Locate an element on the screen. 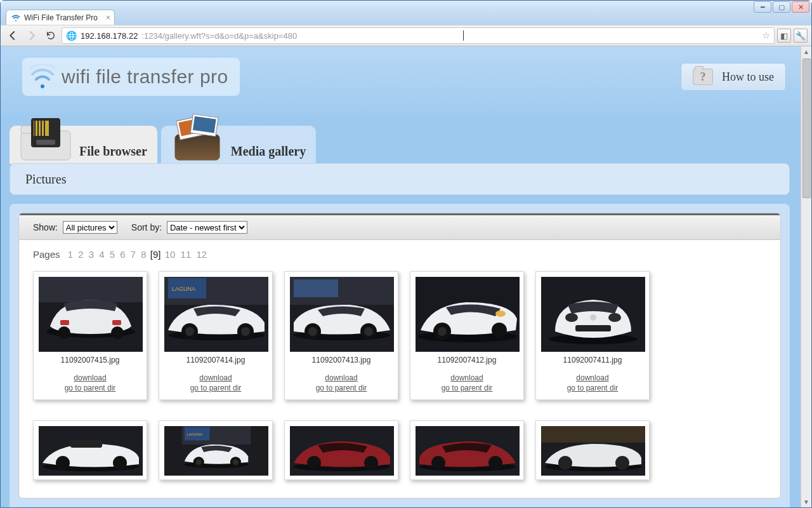 This screenshot has width=812, height=508. tab-media-gallery: Media gallery is located at coordinates (239, 145).